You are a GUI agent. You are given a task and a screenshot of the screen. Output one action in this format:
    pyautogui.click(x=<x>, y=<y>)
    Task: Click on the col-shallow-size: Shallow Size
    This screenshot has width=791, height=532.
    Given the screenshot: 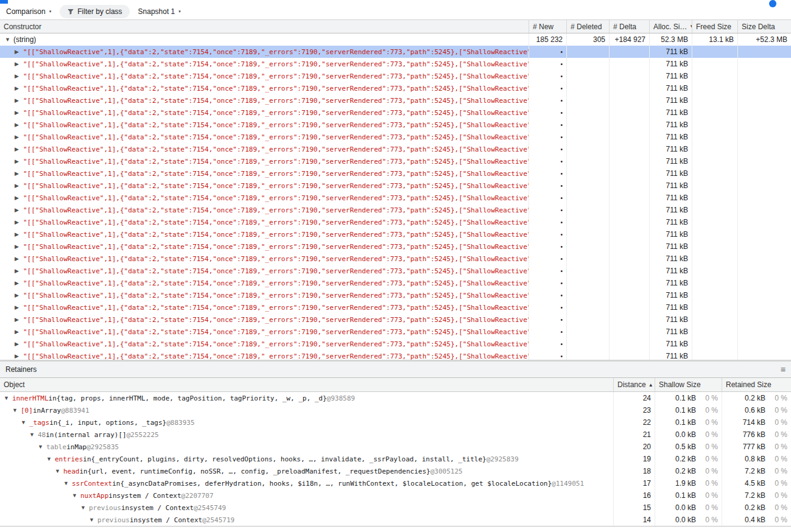 What is the action you would take?
    pyautogui.click(x=689, y=385)
    